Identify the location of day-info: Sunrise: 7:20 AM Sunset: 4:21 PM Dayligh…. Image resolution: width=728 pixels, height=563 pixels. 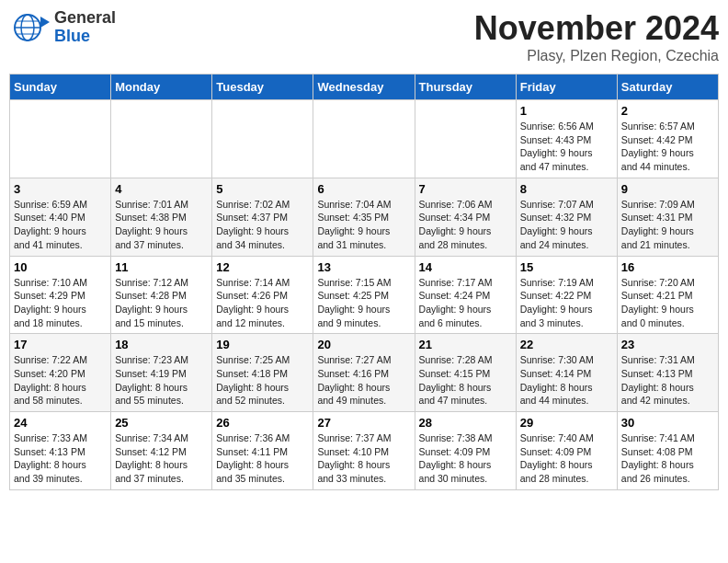
(667, 304).